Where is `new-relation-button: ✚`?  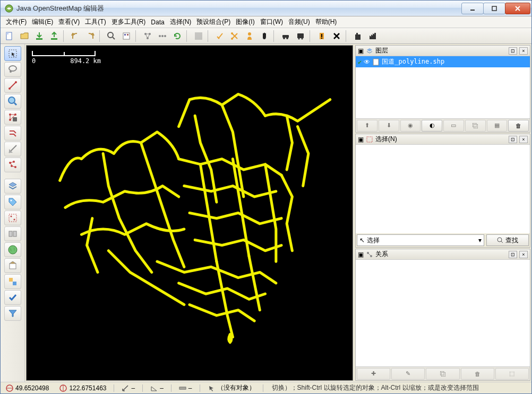 new-relation-button: ✚ is located at coordinates (374, 374).